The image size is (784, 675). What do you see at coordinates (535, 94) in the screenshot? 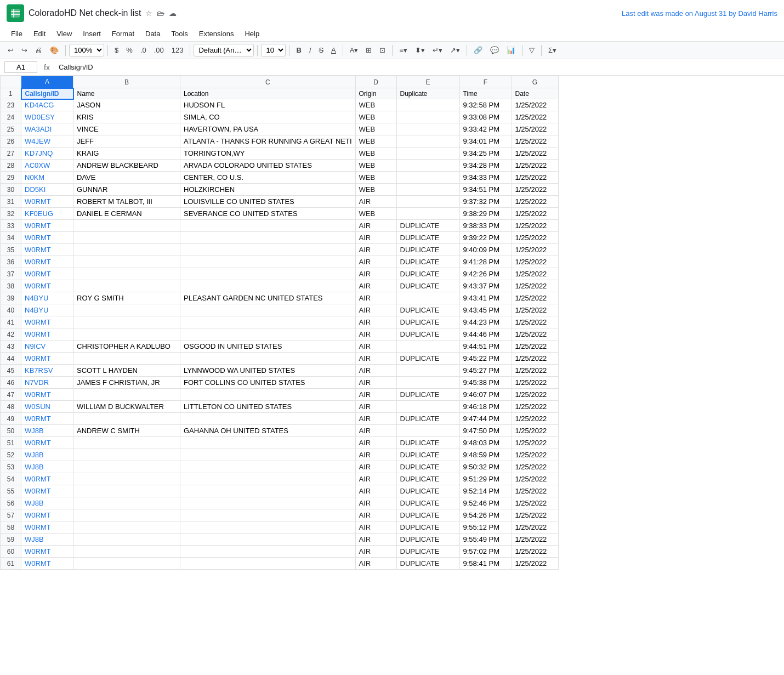
I see `cell-g1: Date` at bounding box center [535, 94].